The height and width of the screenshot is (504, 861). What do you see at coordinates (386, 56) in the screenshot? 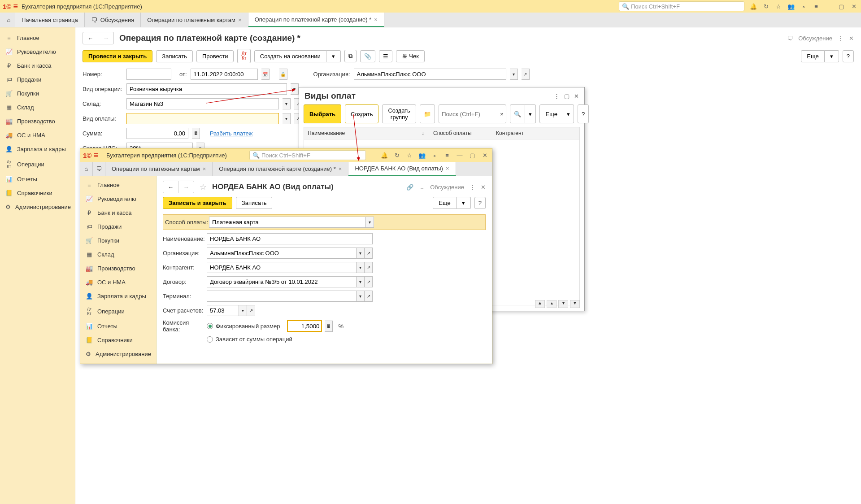
I see `list-icon-button: ☰` at bounding box center [386, 56].